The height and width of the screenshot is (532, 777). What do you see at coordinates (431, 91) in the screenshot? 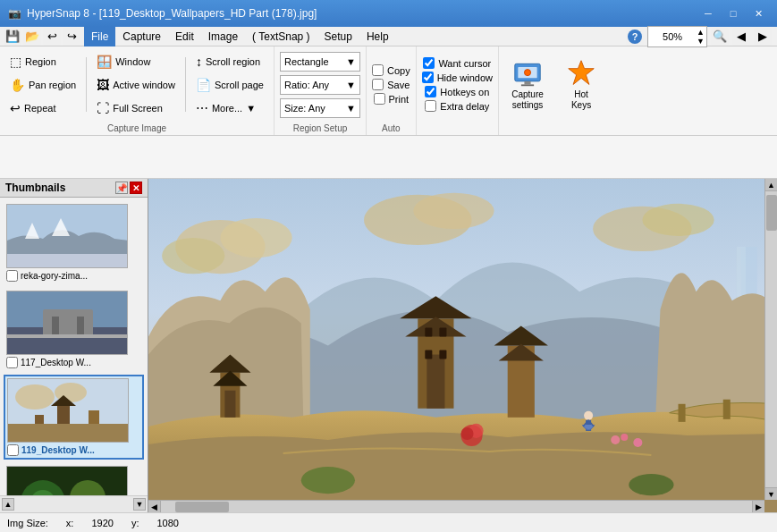
I see `hotkeys-on-checkbox` at bounding box center [431, 91].